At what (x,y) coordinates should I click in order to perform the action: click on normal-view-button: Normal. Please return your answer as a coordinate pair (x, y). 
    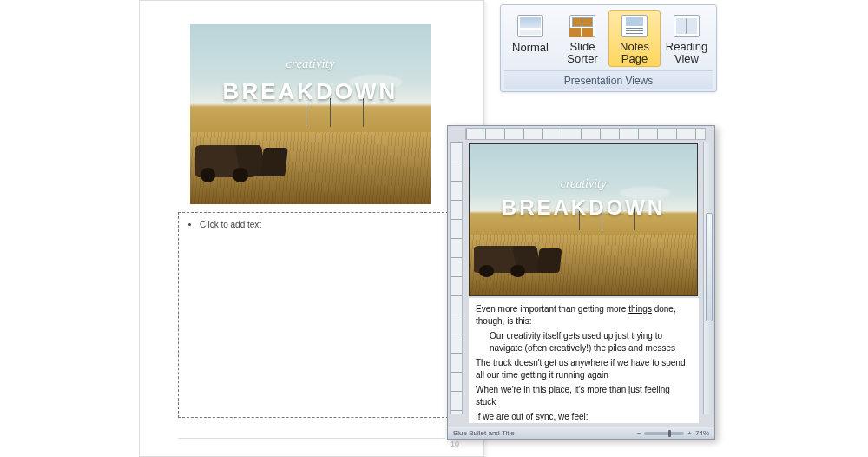
    Looking at the image, I should click on (530, 38).